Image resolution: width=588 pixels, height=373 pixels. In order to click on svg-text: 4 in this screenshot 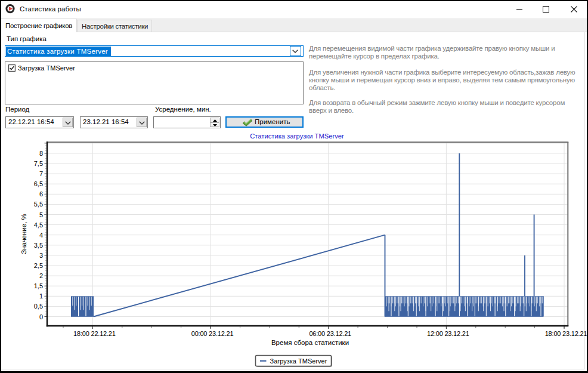, I will do `click(41, 235)`.